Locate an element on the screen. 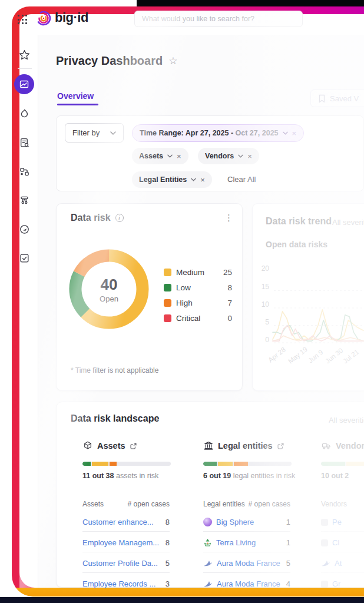  x-tick: Apr 28 is located at coordinates (277, 354).